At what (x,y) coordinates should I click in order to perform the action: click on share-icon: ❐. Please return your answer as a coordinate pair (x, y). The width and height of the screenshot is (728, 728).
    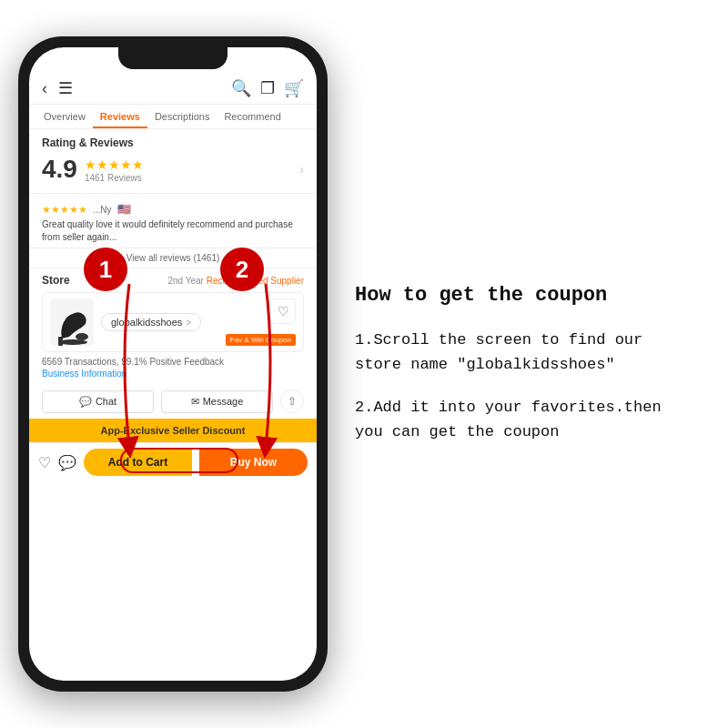
    Looking at the image, I should click on (268, 88).